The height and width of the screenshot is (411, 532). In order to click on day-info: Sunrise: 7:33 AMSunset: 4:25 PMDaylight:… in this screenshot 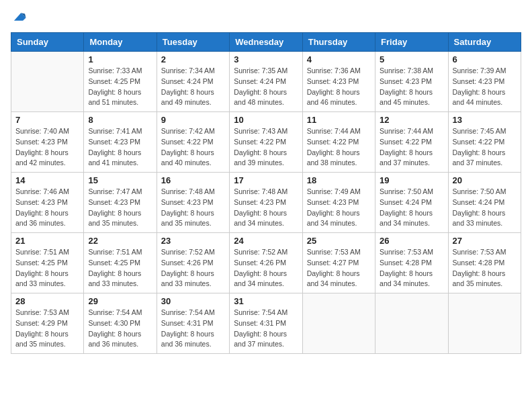, I will do `click(120, 87)`.